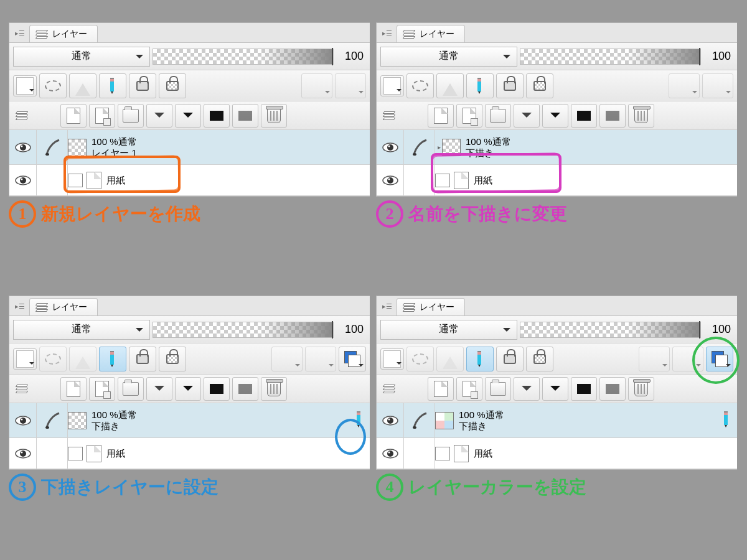 This screenshot has height=560, width=747. Describe the element at coordinates (557, 147) in the screenshot. I see `layer-row-selected: ▸ 100 %通常 下描き` at that location.